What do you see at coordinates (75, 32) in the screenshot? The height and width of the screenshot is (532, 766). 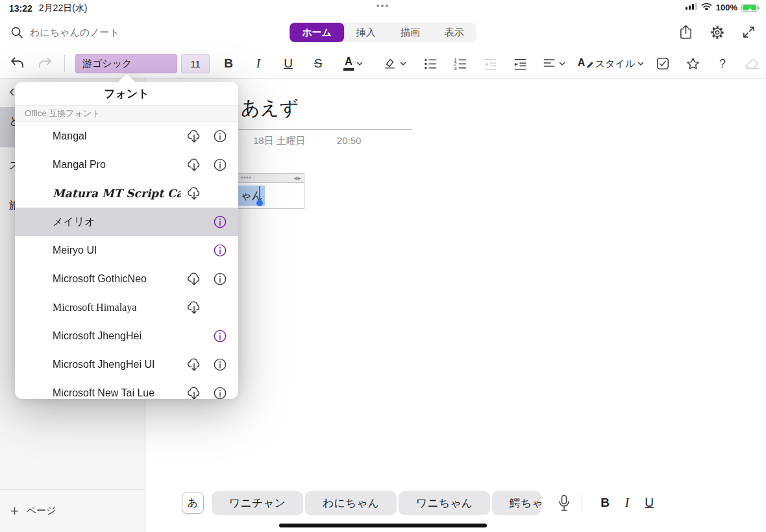 I see `notebook-title: わにちゃんのノート` at bounding box center [75, 32].